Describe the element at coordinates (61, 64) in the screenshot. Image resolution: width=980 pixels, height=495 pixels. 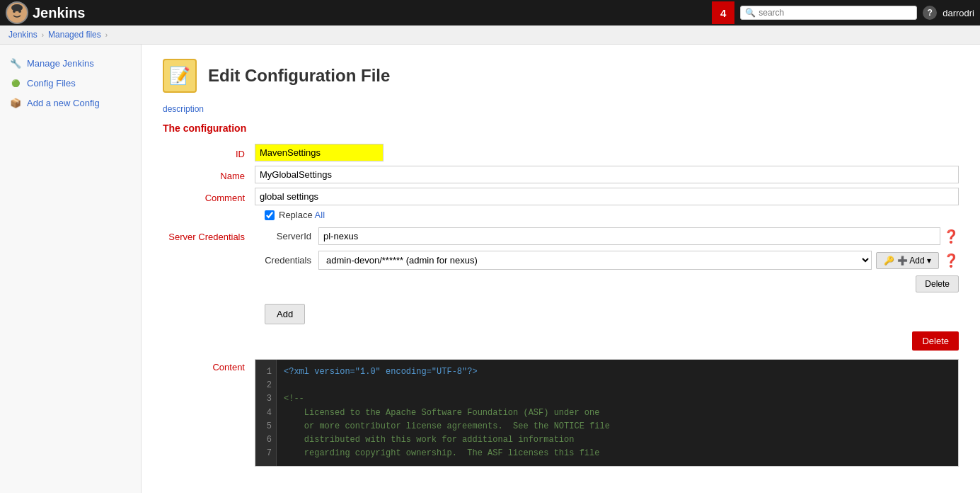
I see `sidebar-label-manage-jenkins: Manage Jenkins` at that location.